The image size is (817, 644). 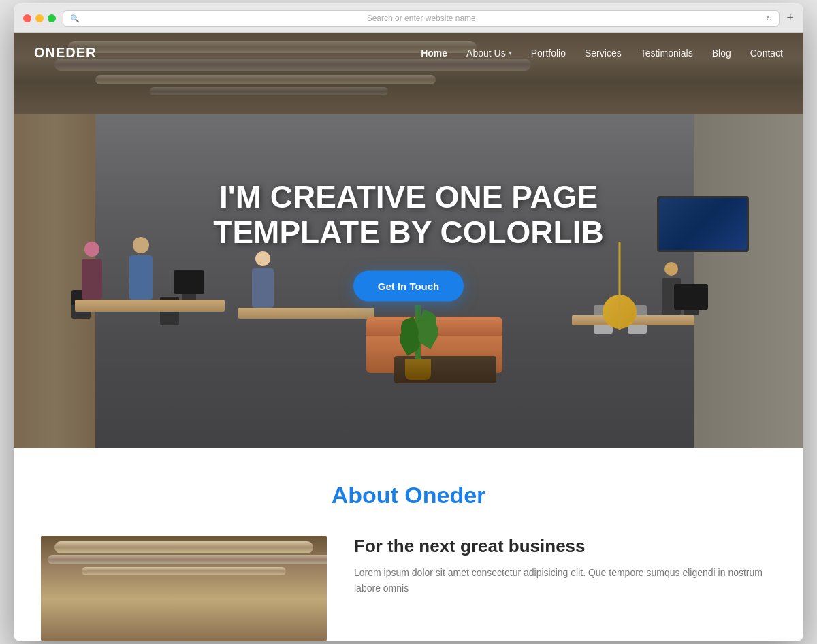 I want to click on address-bar-text: Search or enter website name, so click(x=421, y=18).